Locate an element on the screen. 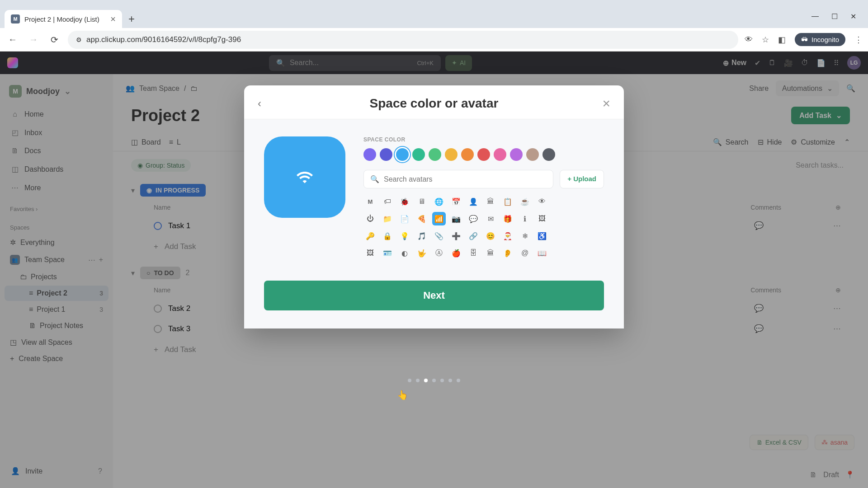 Image resolution: width=868 pixels, height=488 pixels. pizza-icon: 🍕 is located at coordinates (422, 219).